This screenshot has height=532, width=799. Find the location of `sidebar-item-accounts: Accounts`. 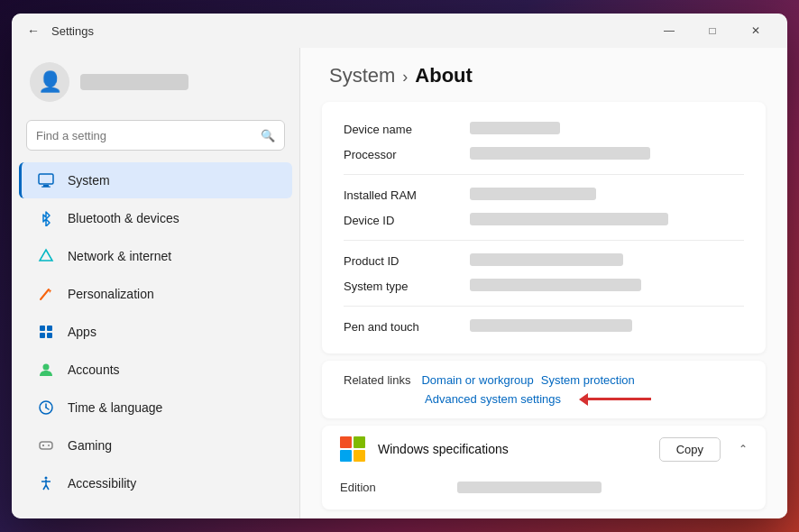

sidebar-item-accounts: Accounts is located at coordinates (155, 370).